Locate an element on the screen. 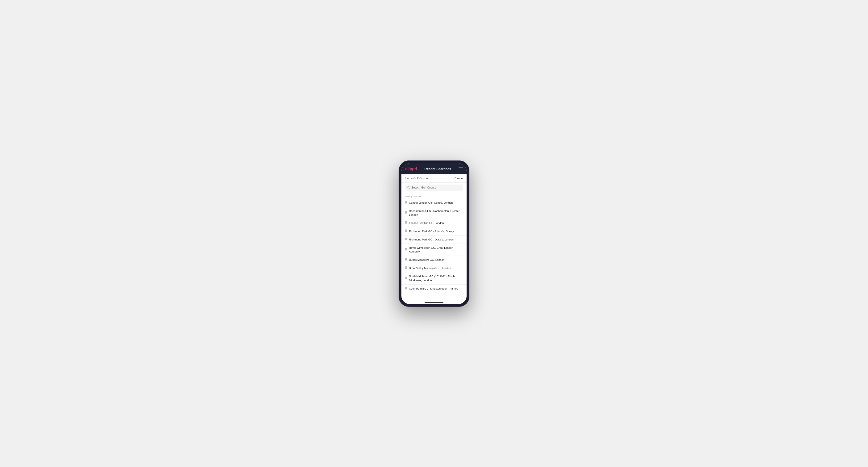 The width and height of the screenshot is (868, 467). course-name: Brent Valley Municipal GC, London is located at coordinates (430, 268).